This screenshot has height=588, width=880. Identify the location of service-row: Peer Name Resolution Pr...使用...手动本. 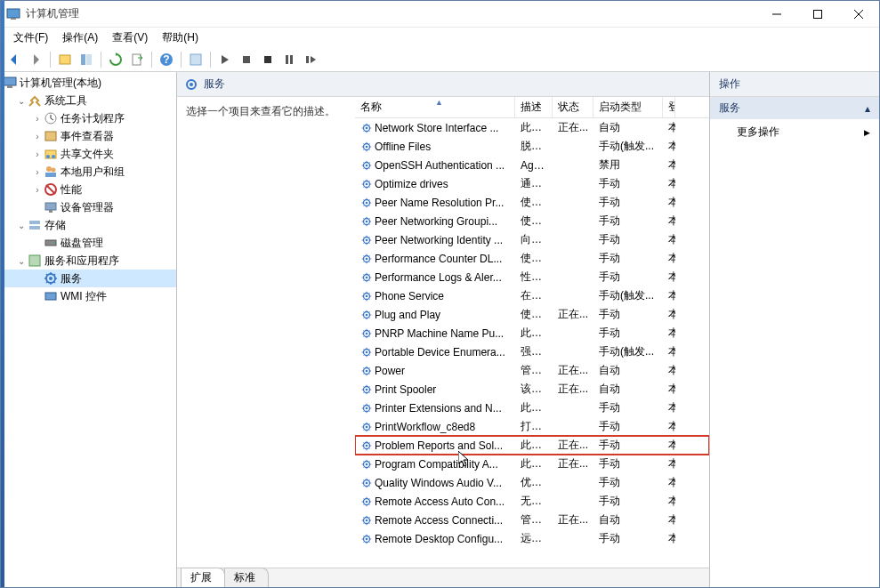
(532, 203).